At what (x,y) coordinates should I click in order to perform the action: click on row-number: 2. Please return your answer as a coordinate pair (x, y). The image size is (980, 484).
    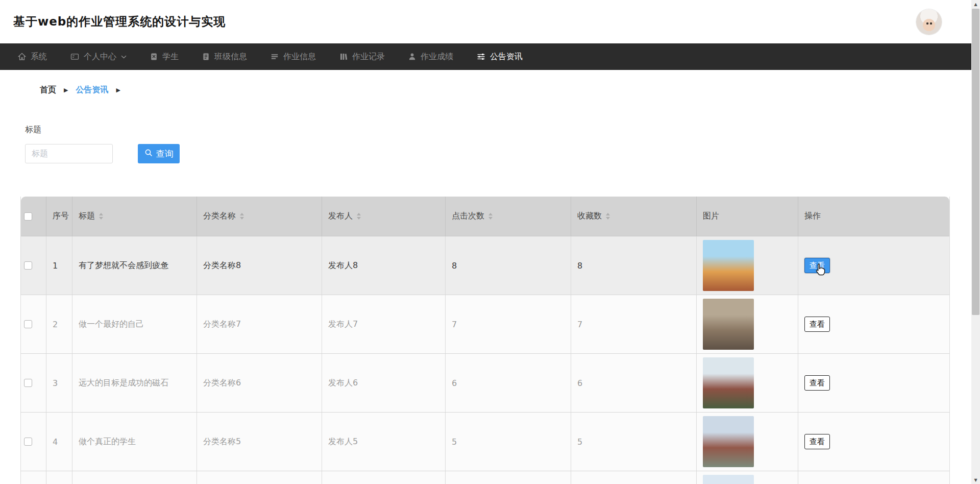
    Looking at the image, I should click on (59, 324).